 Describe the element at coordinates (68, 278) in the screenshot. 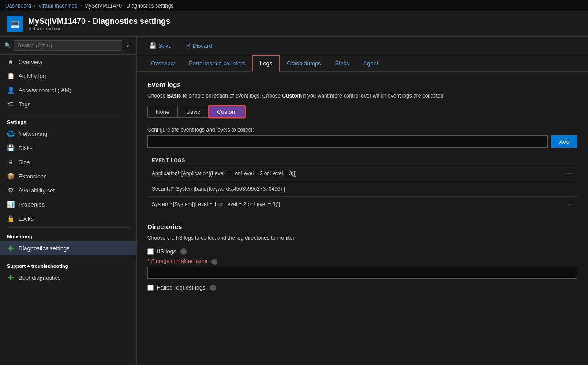

I see `sidebar-item-boot-diagnostics: ✚ Boot diagnostics` at that location.